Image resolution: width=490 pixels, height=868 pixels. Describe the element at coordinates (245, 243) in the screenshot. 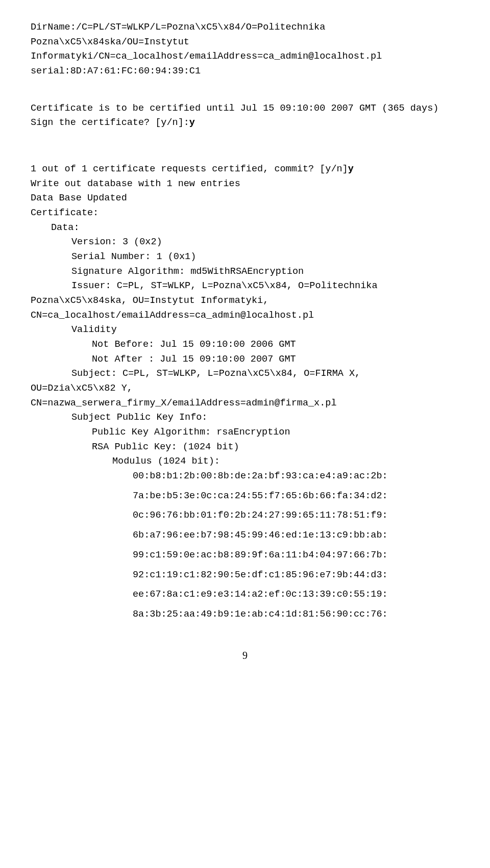

I see `version-line: Version: 3 (0x2)` at that location.